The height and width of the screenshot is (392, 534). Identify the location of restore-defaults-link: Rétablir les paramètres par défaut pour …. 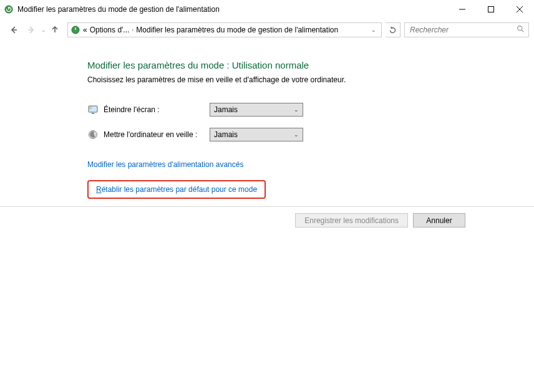
(177, 189).